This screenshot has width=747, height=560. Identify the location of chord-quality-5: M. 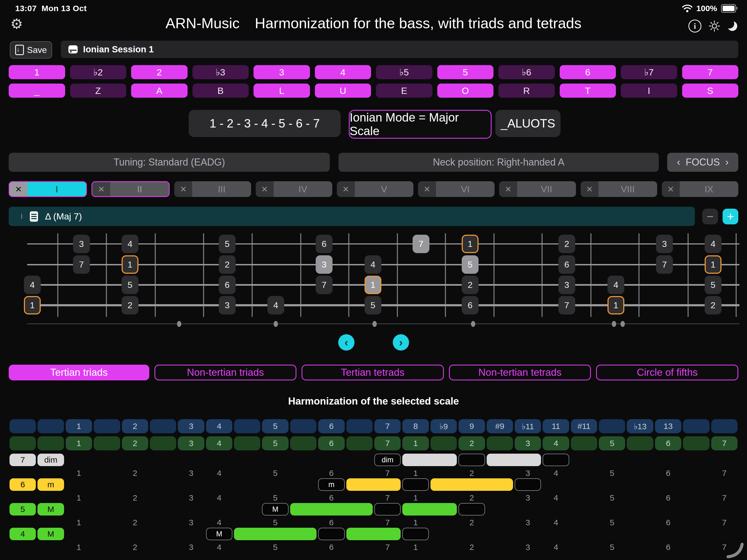
(51, 509).